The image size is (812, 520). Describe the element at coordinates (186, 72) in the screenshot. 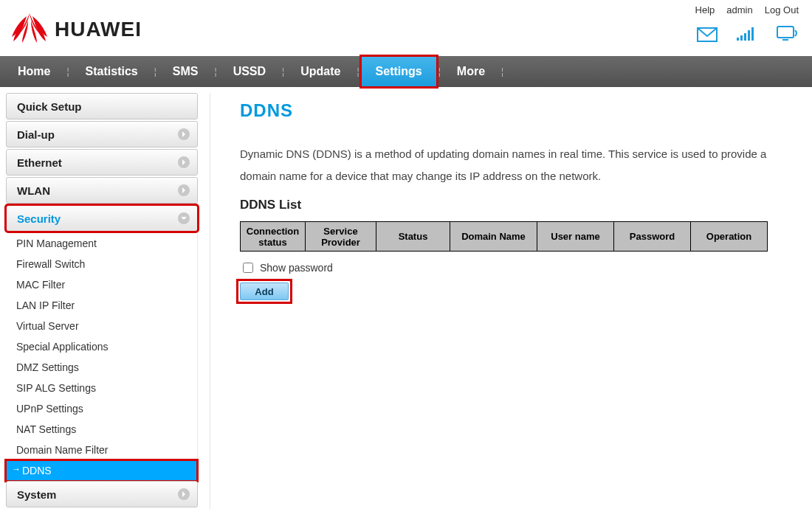

I see `nav-sms: SMS` at that location.